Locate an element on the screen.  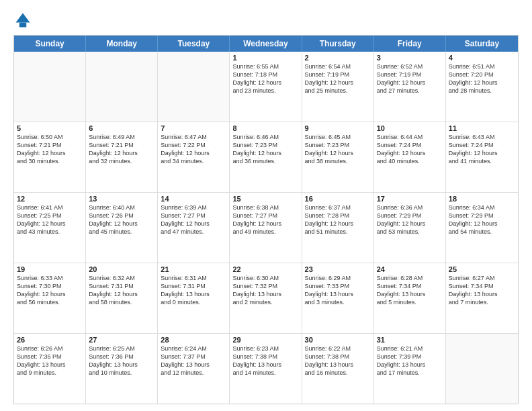
day-cell-2: 2Sunrise: 6:54 AM Sunset: 7:19 PM Daylig… is located at coordinates (339, 87).